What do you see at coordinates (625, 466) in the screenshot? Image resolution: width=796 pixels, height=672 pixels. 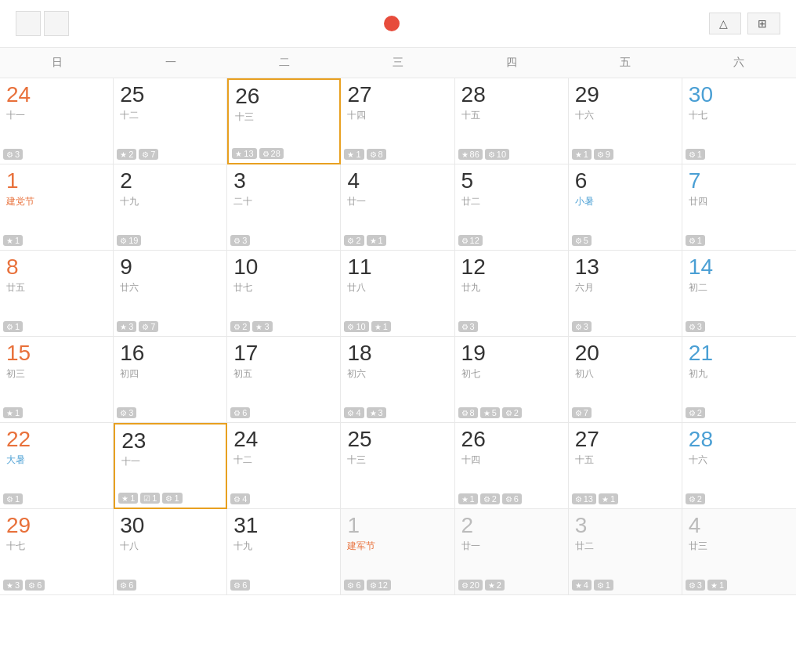 I see `day-cell: 27十五⚙13★1` at bounding box center [625, 466].